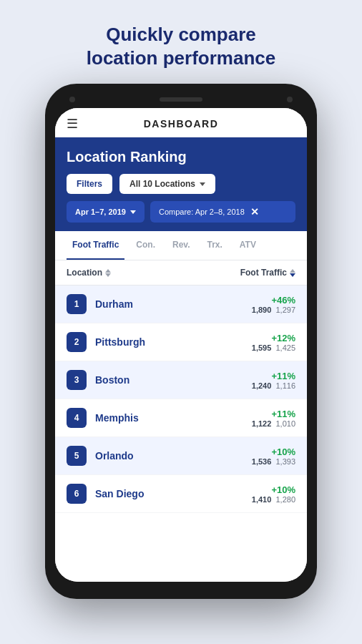 The width and height of the screenshot is (362, 644). What do you see at coordinates (181, 123) in the screenshot?
I see `top-bar: ☰ DASHBOARD` at bounding box center [181, 123].